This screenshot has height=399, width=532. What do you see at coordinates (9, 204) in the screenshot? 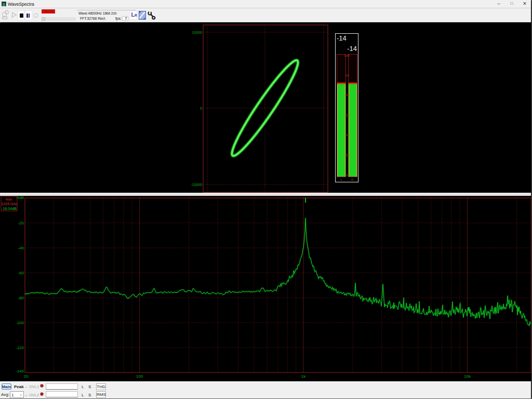
I see `svg-text: 1025.0Hz` at bounding box center [9, 204].